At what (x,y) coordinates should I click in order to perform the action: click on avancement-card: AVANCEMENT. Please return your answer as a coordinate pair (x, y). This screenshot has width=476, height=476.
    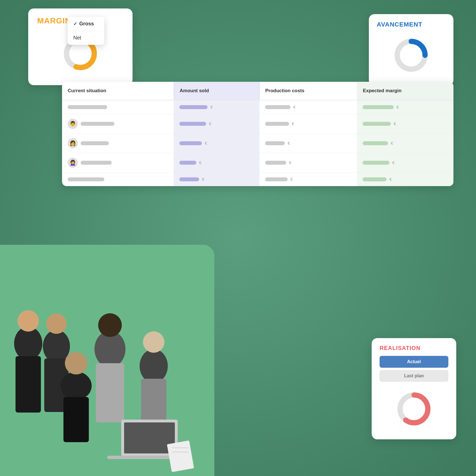
    Looking at the image, I should click on (411, 50).